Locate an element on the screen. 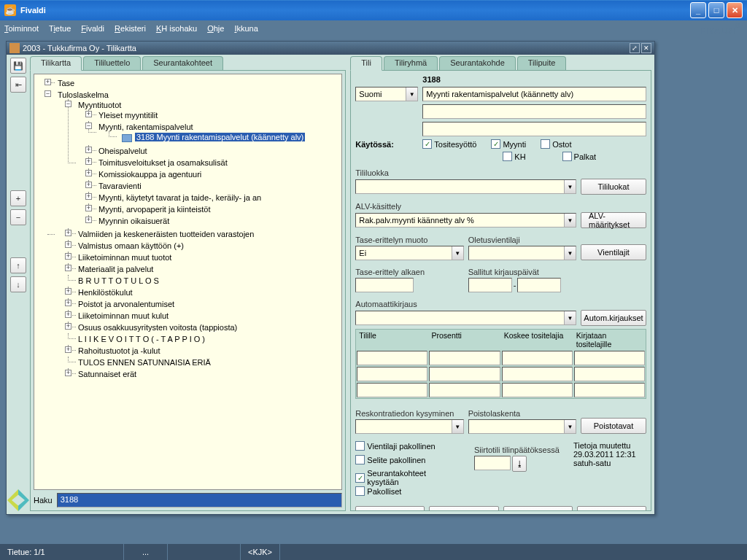 The height and width of the screenshot is (560, 747). menu-ohje: Ohje is located at coordinates (216, 28).